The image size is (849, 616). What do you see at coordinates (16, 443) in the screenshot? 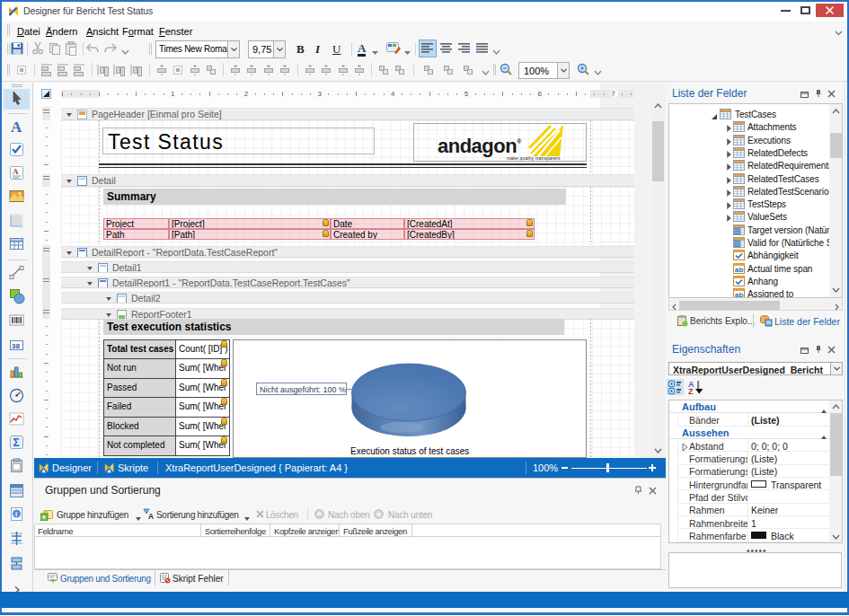
I see `svg-text: Σ` at bounding box center [16, 443].